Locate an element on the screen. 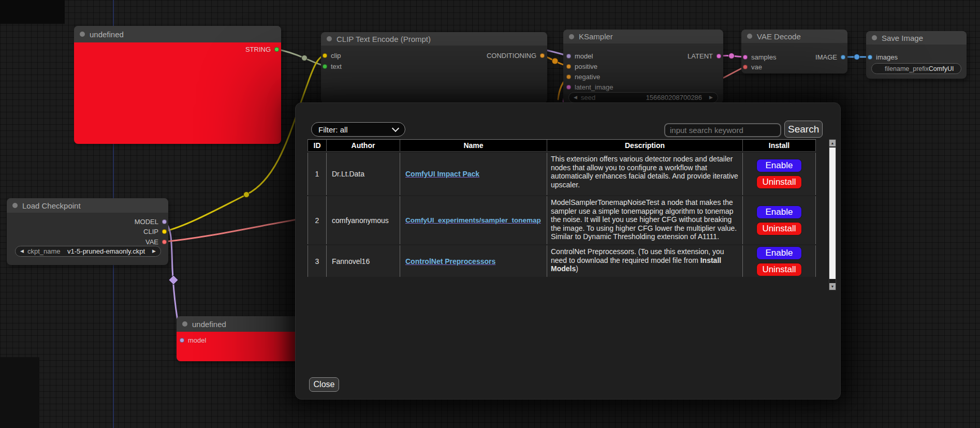 The image size is (980, 428). input-port-clip is located at coordinates (325, 56).